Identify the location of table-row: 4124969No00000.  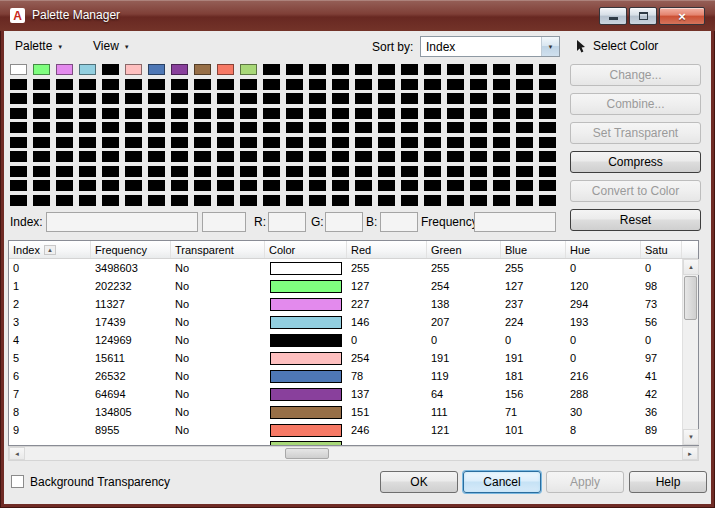
(346, 340).